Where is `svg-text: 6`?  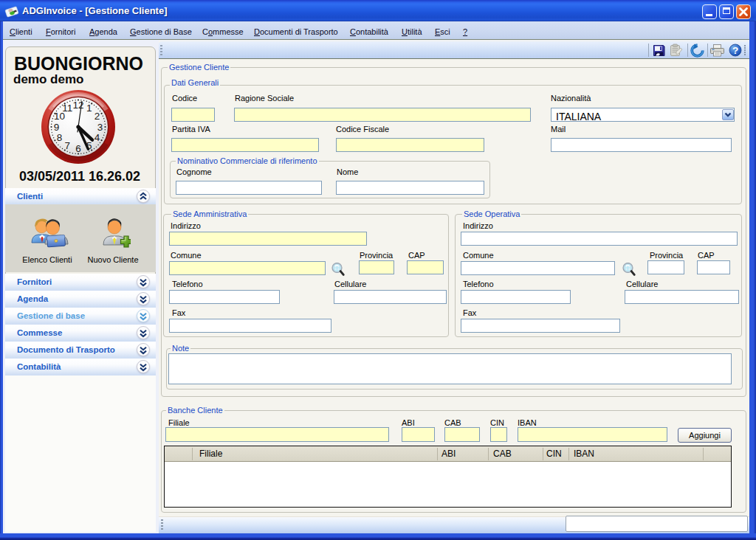
svg-text: 6 is located at coordinates (78, 149).